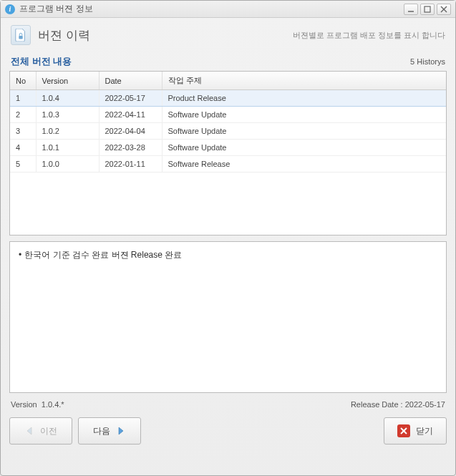 The image size is (456, 476). What do you see at coordinates (304, 81) in the screenshot?
I see `column-header-subject: 작업 주제` at bounding box center [304, 81].